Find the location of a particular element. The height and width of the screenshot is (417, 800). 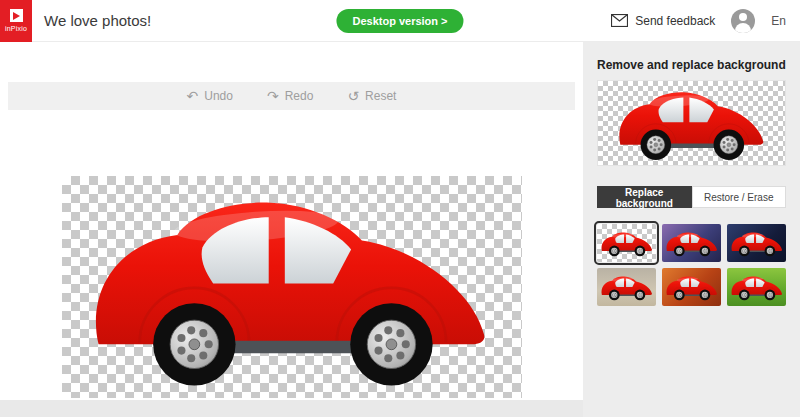

reset-button: ↺ Reset is located at coordinates (372, 96).